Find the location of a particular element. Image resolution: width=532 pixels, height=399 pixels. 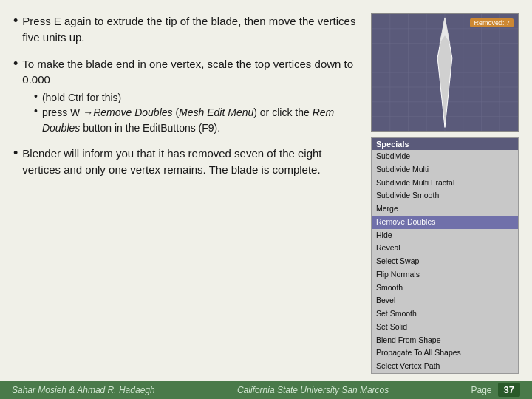

footer-page-area: Page 37 is located at coordinates (497, 390).